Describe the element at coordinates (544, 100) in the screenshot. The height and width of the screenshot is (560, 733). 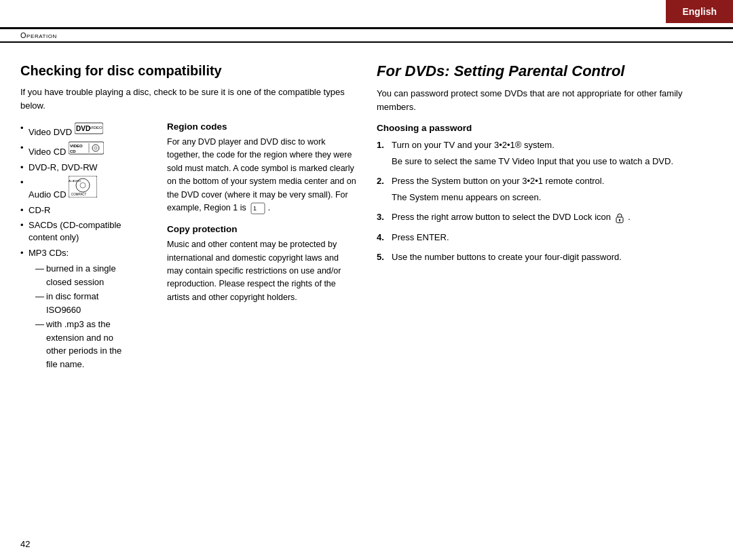
I see `dvd-intro: You can password protect some DVDs that …` at that location.